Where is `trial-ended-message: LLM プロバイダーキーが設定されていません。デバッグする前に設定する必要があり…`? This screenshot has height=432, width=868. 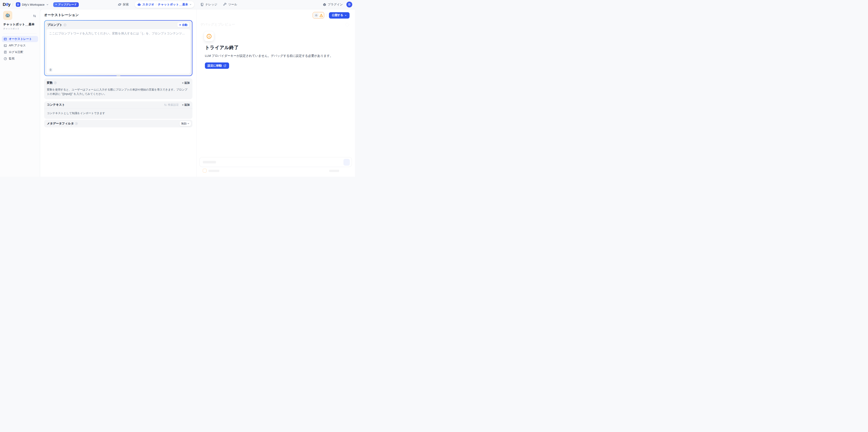 trial-ended-message: LLM プロバイダーキーが設定されていません。デバッグする前に設定する必要があり… is located at coordinates (269, 56).